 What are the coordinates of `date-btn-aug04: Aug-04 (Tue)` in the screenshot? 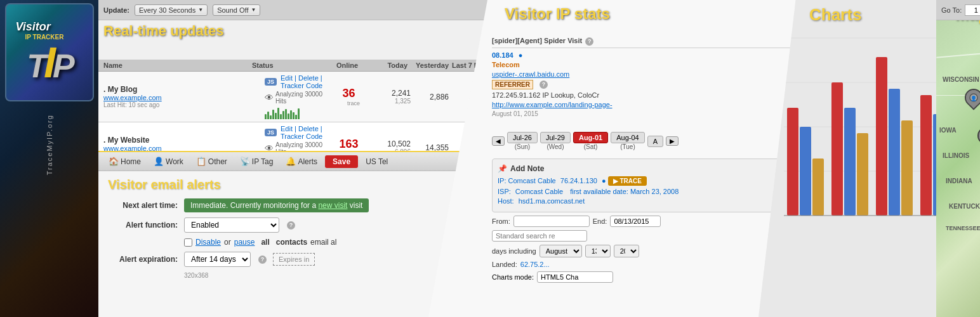 It's located at (627, 141).